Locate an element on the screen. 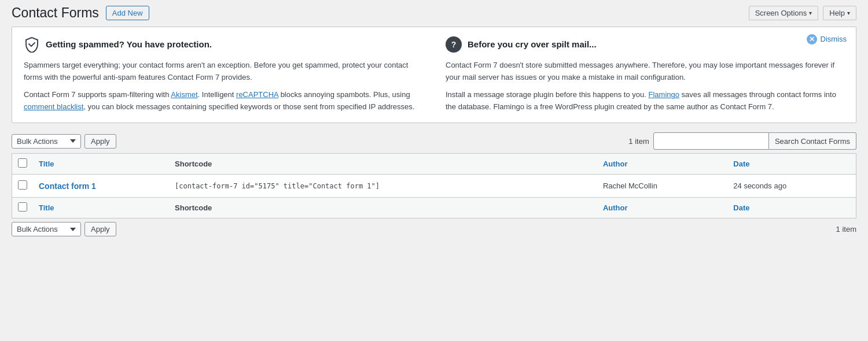 Image resolution: width=868 pixels, height=341 pixels. dismiss-button: ✕ Dismiss is located at coordinates (827, 39).